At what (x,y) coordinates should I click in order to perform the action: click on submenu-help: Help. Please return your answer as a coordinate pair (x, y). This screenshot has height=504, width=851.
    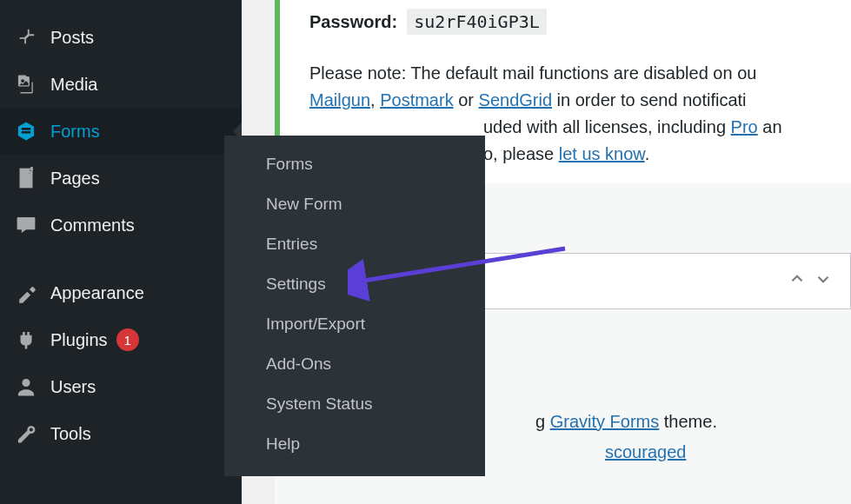
    Looking at the image, I should click on (355, 444).